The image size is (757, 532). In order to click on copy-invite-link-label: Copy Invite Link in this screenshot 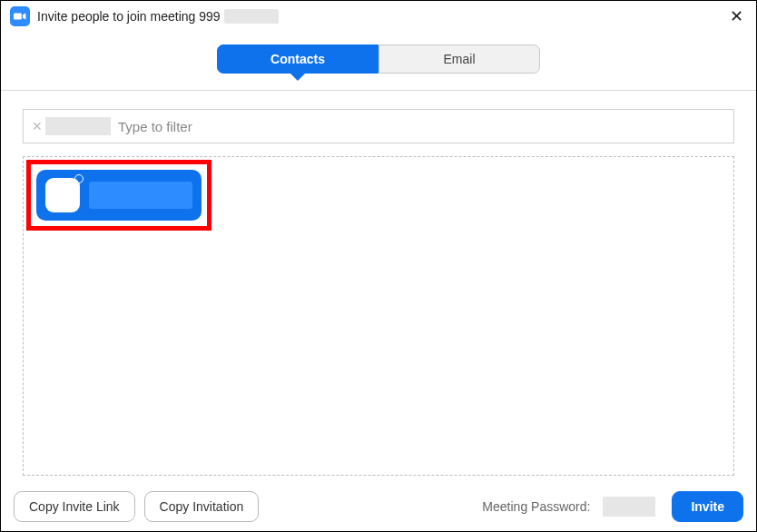, I will do `click(74, 507)`.